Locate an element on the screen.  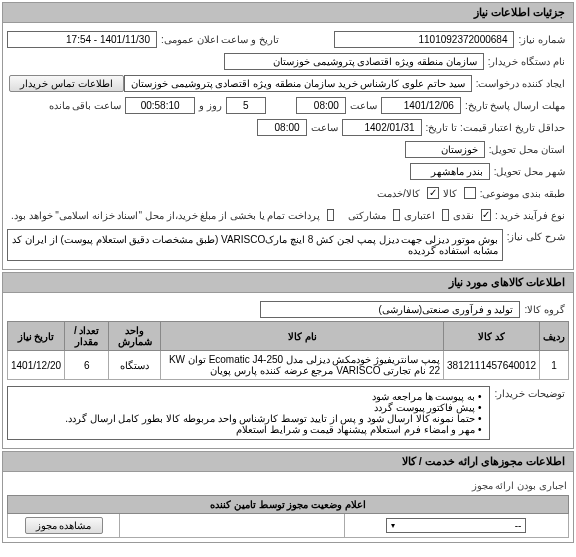
bullet-item: حتما نمونه کالا ارسال شود و پس از تایید … is located at coordinates (248, 418).